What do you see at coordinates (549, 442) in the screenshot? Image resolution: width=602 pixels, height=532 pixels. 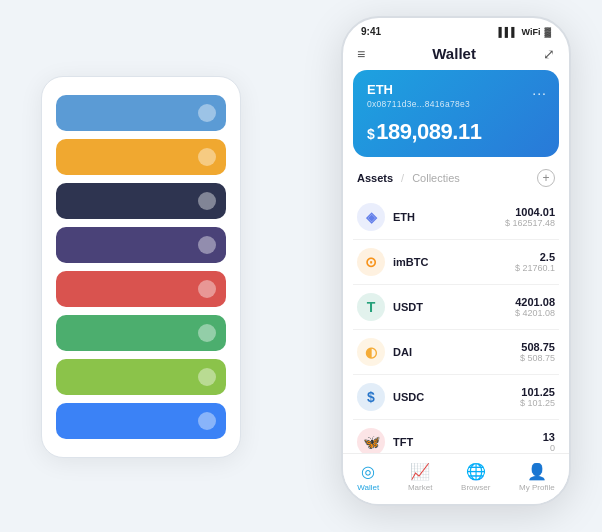 I see `asset-values-tft: 130` at bounding box center [549, 442].